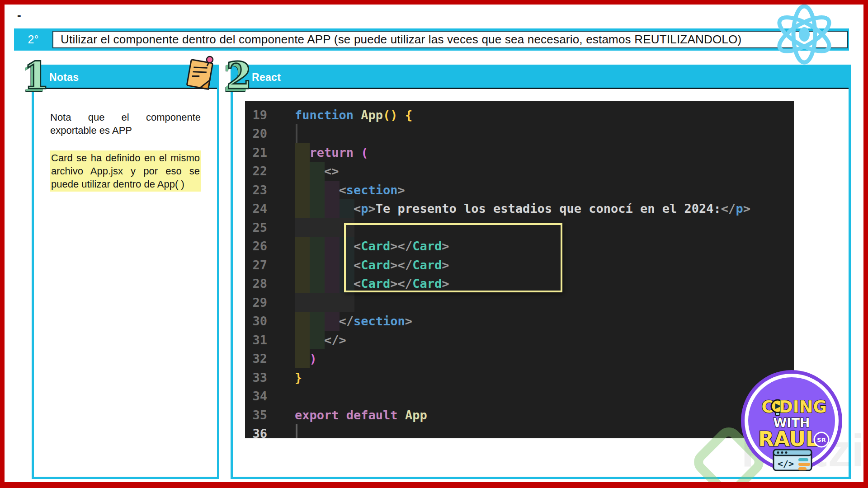  I want to click on line-number: 32, so click(256, 359).